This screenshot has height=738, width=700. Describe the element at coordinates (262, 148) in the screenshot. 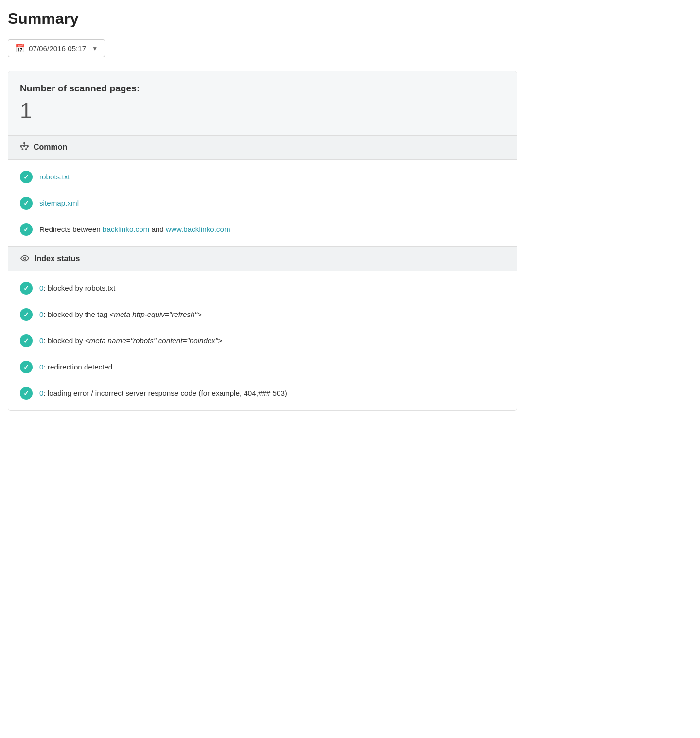

I see `common-section-header: Common` at that location.